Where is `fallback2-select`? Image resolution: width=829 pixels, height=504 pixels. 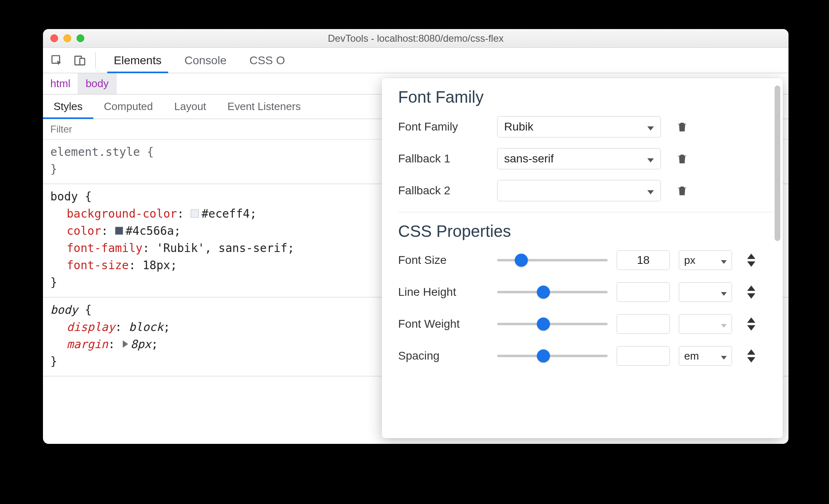 fallback2-select is located at coordinates (579, 191).